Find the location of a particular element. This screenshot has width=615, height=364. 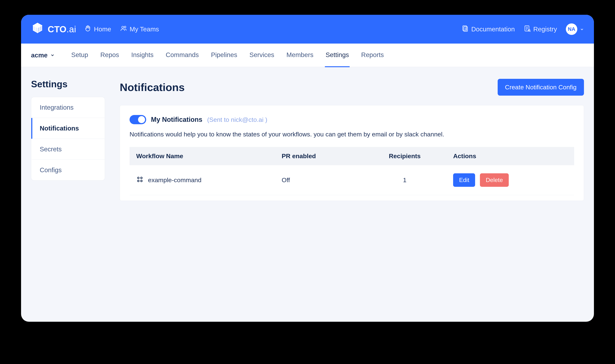

tab-repos: Repos is located at coordinates (110, 55).